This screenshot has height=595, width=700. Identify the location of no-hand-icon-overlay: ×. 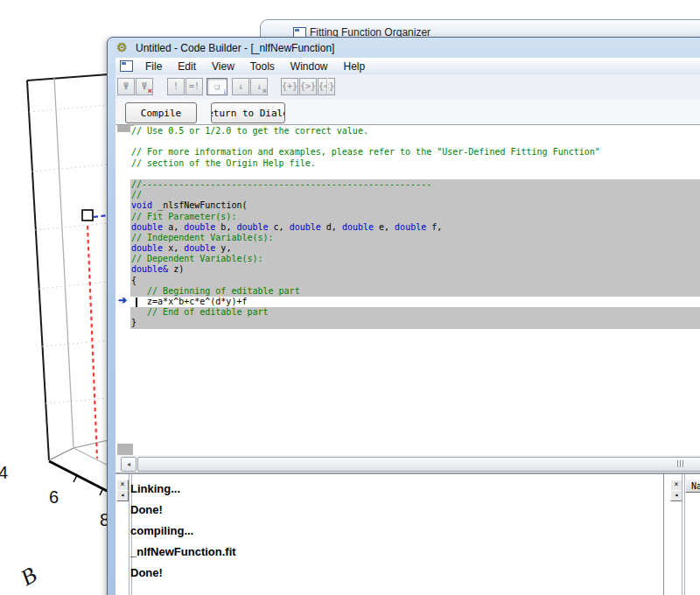
(150, 91).